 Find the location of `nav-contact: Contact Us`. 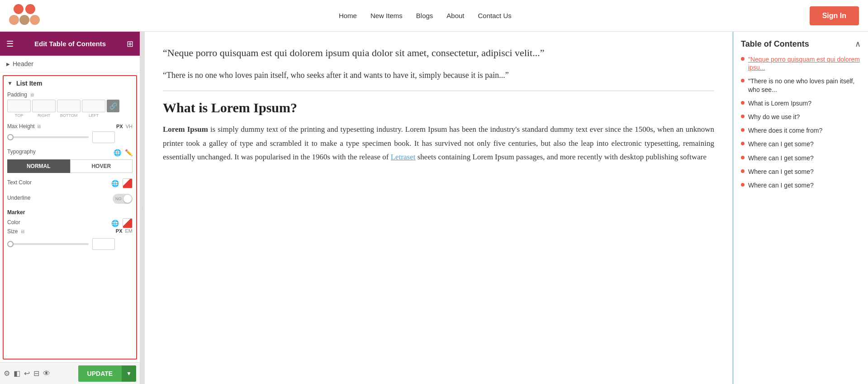

nav-contact: Contact Us is located at coordinates (495, 15).